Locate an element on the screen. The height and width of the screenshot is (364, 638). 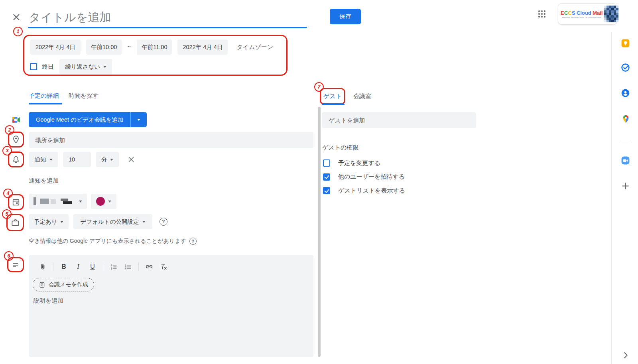
description-icon is located at coordinates (16, 265).